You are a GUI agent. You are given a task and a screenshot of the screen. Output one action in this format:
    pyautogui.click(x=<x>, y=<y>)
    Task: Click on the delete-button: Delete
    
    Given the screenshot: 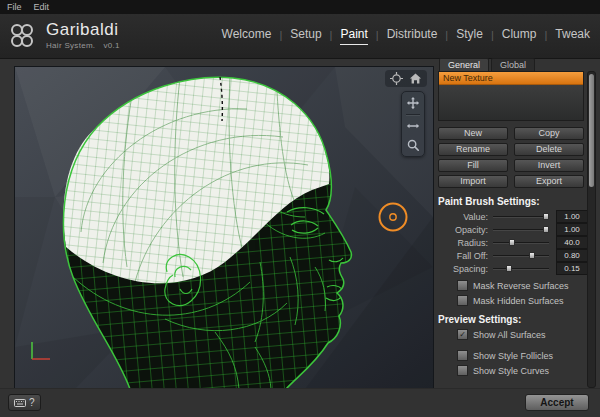 What is the action you would take?
    pyautogui.click(x=549, y=150)
    